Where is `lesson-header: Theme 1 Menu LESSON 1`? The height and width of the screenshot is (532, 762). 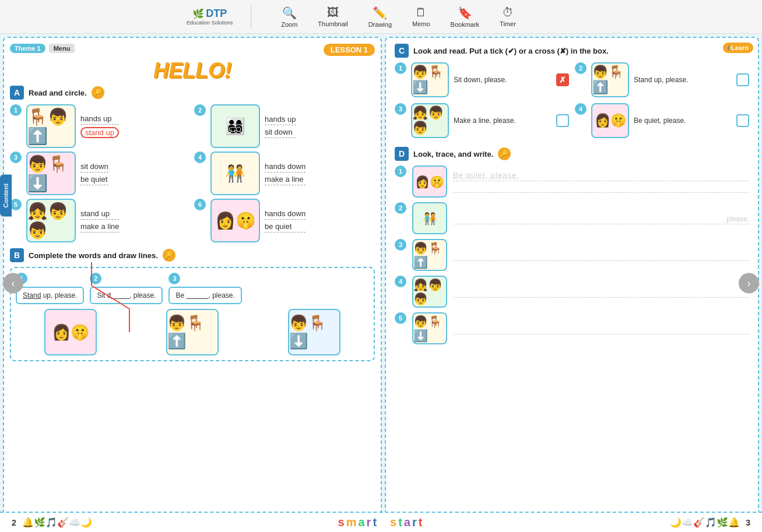
lesson-header: Theme 1 Menu LESSON 1 is located at coordinates (192, 50).